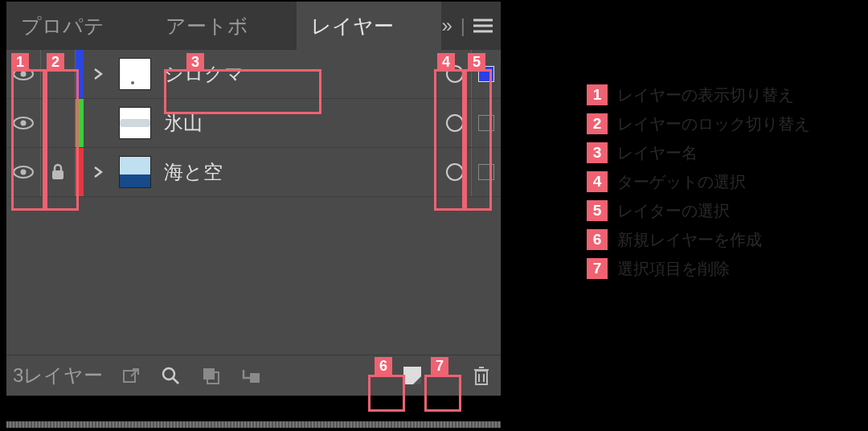 The width and height of the screenshot is (868, 431). Describe the element at coordinates (714, 124) in the screenshot. I see `legend-text: レイヤーのロック切り替え` at that location.